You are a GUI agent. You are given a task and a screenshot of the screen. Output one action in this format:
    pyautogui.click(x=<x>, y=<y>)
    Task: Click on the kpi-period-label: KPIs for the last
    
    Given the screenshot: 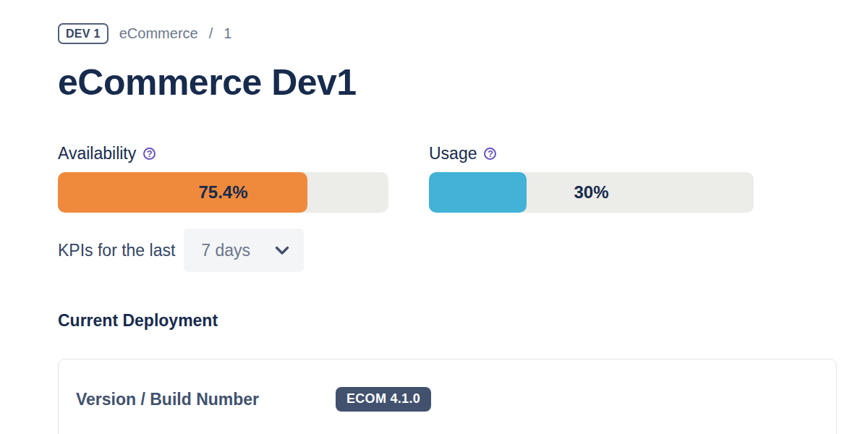 What is the action you would take?
    pyautogui.click(x=116, y=250)
    